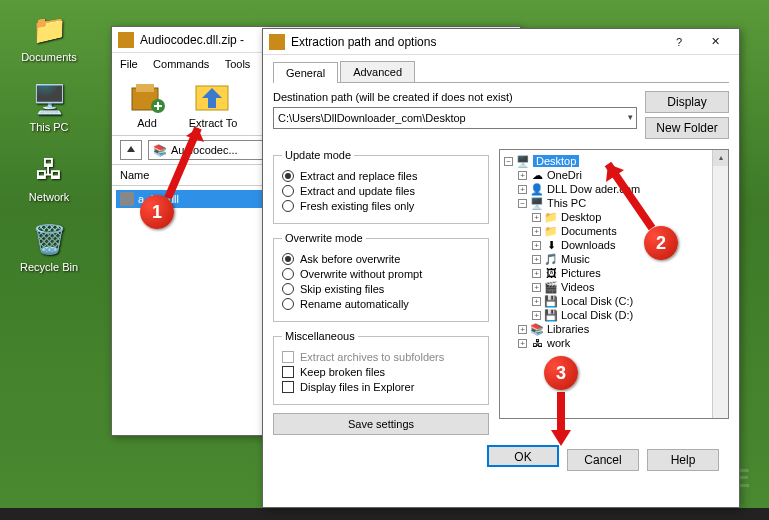  What do you see at coordinates (318, 155) in the screenshot?
I see `update-legend: Update mode` at bounding box center [318, 155].